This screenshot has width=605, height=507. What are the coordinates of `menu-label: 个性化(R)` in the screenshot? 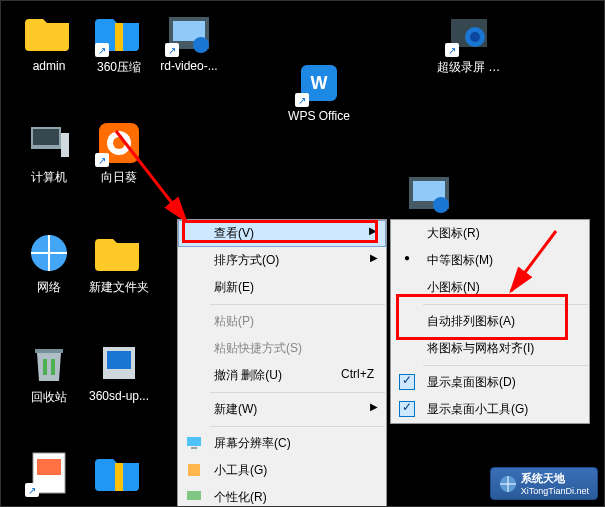 It's located at (240, 497).